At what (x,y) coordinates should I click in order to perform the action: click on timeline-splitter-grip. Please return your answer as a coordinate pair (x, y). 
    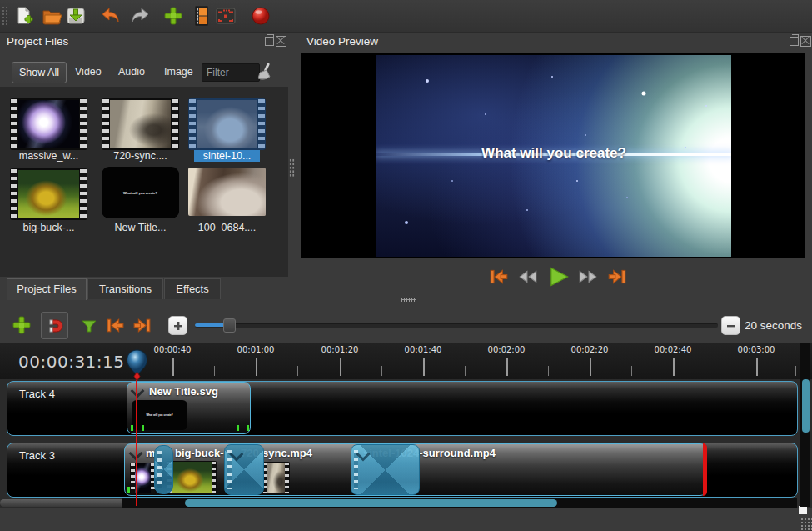
    Looking at the image, I should click on (408, 300).